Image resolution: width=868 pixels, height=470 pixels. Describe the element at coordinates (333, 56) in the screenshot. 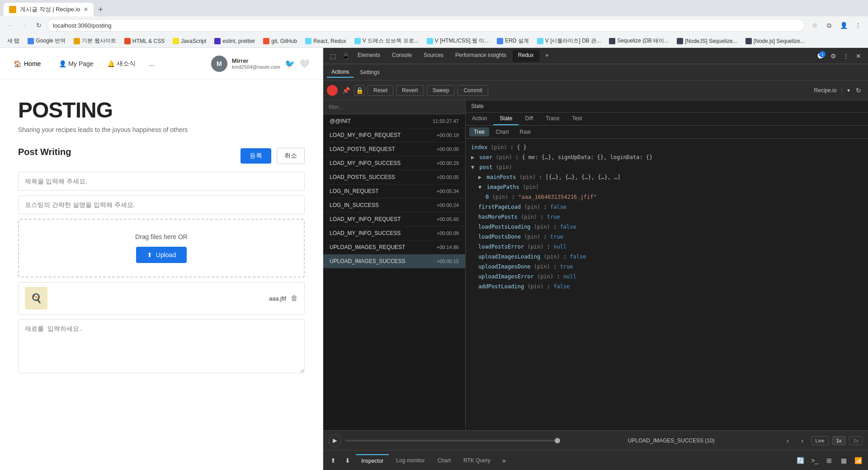

I see `inspect-element-btn: ⬚` at that location.